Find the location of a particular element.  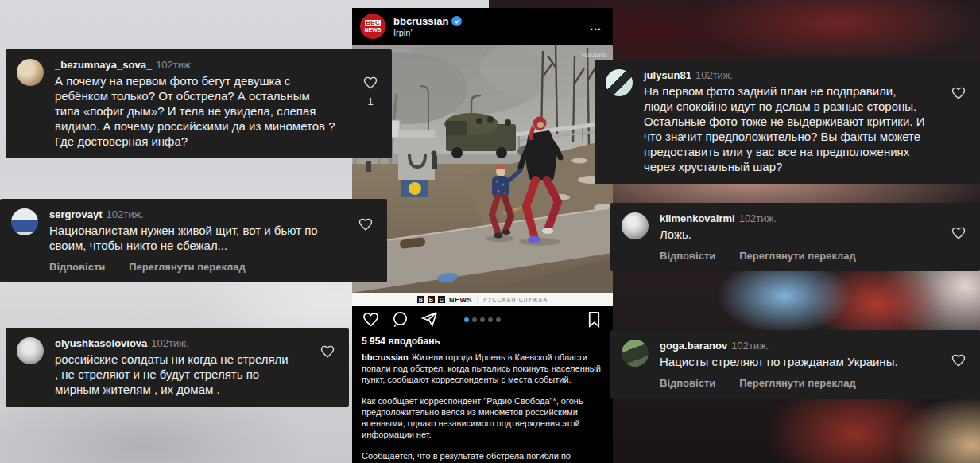

comment-text: Ложь. is located at coordinates (793, 234).